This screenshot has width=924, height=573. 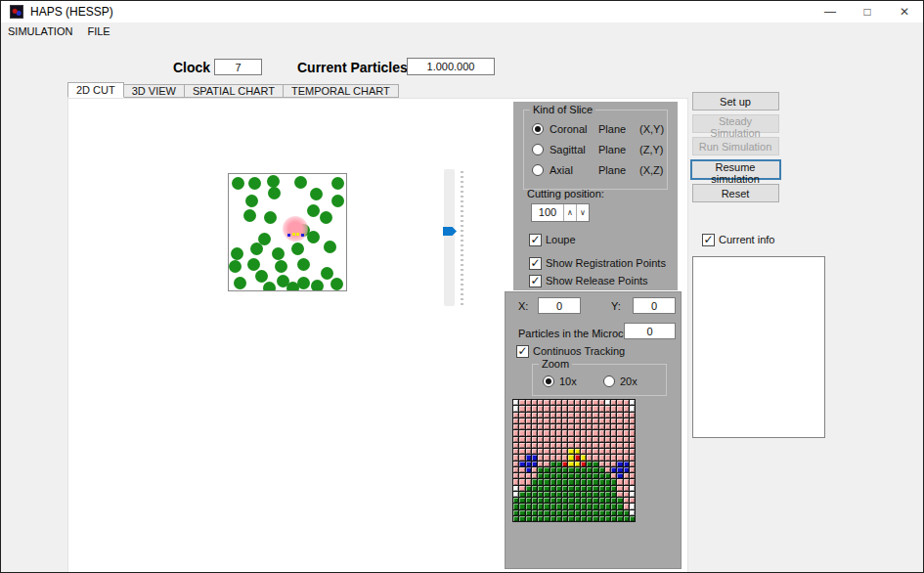 I want to click on button-run-simulation: Run Simulation, so click(x=735, y=147).